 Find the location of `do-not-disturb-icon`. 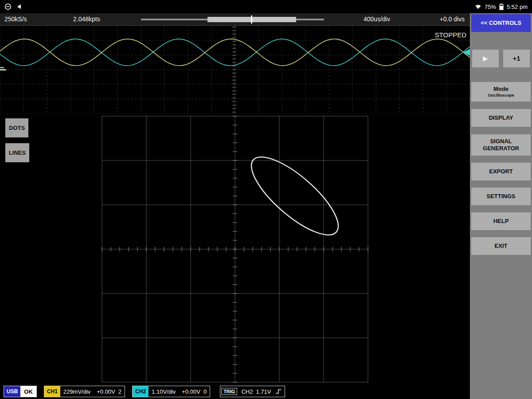

do-not-disturb-icon is located at coordinates (8, 7).